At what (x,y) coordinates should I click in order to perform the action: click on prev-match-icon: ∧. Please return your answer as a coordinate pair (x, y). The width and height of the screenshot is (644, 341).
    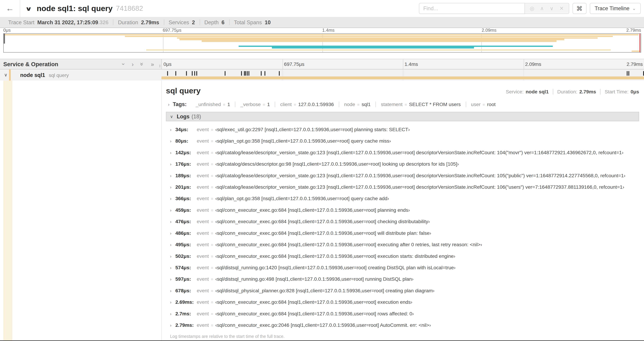
    Looking at the image, I should click on (542, 9).